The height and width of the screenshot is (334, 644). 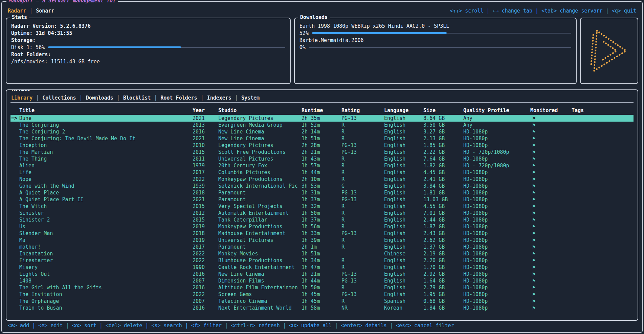 What do you see at coordinates (106, 281) in the screenshot?
I see `movie-title: 1408` at bounding box center [106, 281].